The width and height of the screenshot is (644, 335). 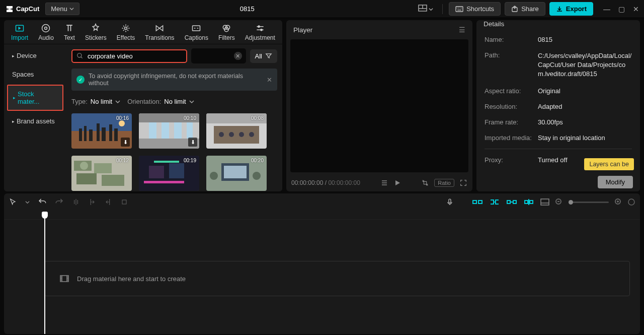 I want to click on stock-thumb: 00:16 ⬇, so click(x=102, y=131).